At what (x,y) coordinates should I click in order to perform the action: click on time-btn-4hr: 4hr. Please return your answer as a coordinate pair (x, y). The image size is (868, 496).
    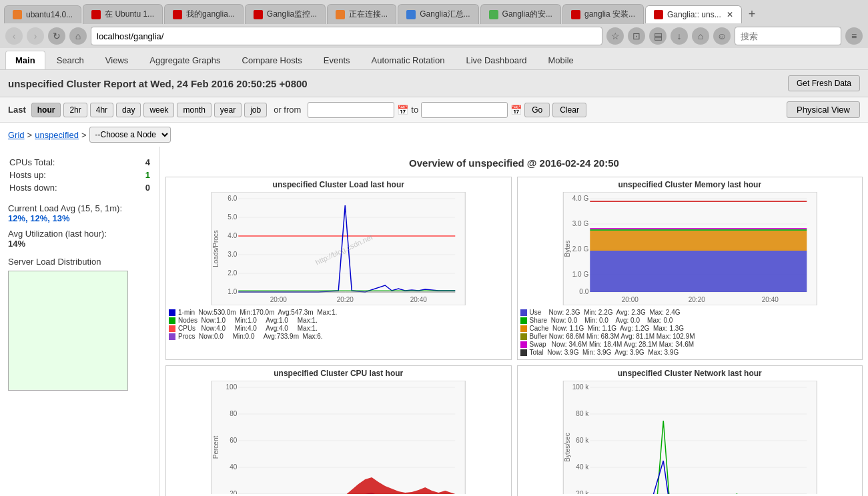
    Looking at the image, I should click on (101, 110).